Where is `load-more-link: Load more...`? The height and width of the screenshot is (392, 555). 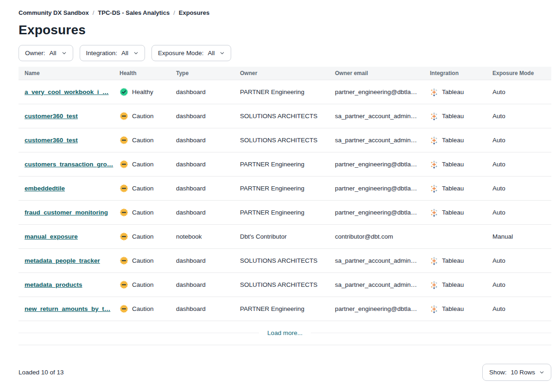 load-more-link: Load more... is located at coordinates (285, 333).